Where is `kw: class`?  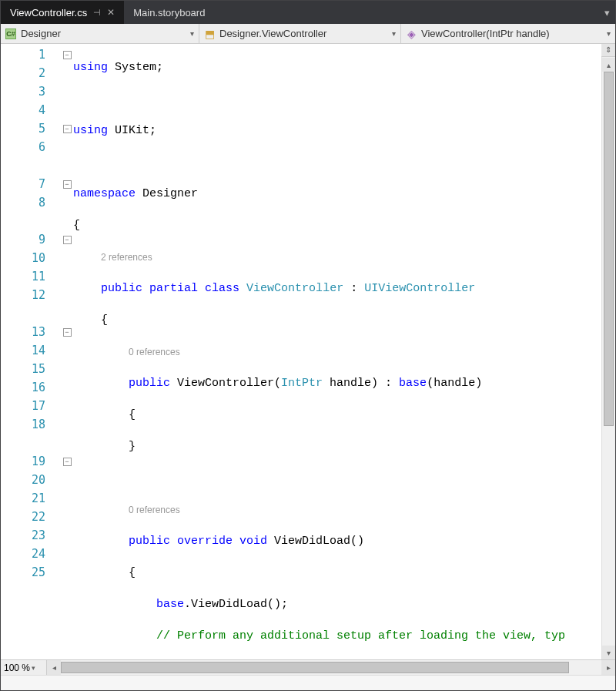
kw: class is located at coordinates (222, 288).